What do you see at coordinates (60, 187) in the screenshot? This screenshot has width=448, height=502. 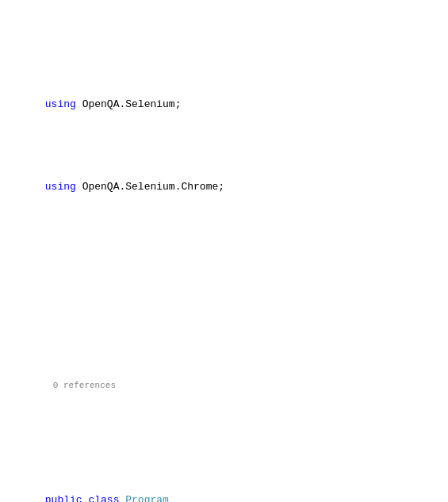 I see `keyword-using2: using` at bounding box center [60, 187].